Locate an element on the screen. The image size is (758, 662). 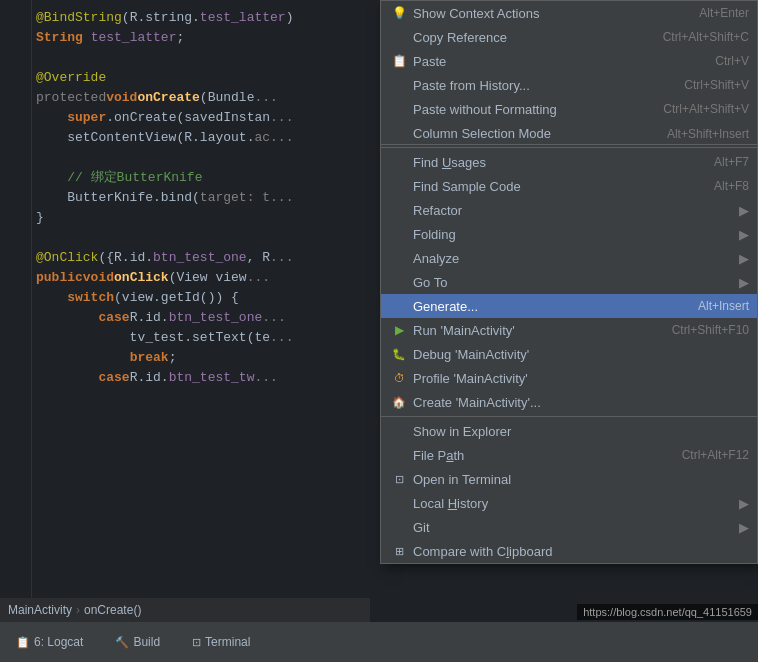
menu-item-shortcut: Ctrl+Alt+Shift+V is located at coordinates (706, 109).